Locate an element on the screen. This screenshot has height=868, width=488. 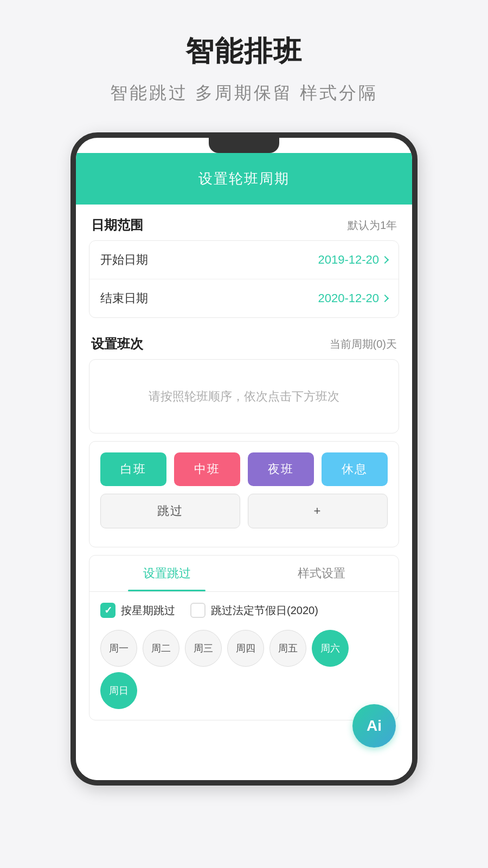
days-row: 周一周二周三周四周五周六周日 is located at coordinates (244, 669).